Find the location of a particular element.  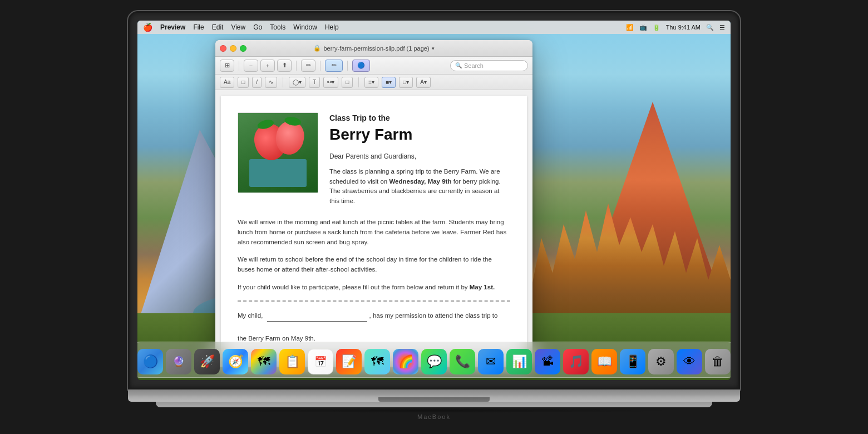

calendar-icon: 📅 is located at coordinates (320, 362).